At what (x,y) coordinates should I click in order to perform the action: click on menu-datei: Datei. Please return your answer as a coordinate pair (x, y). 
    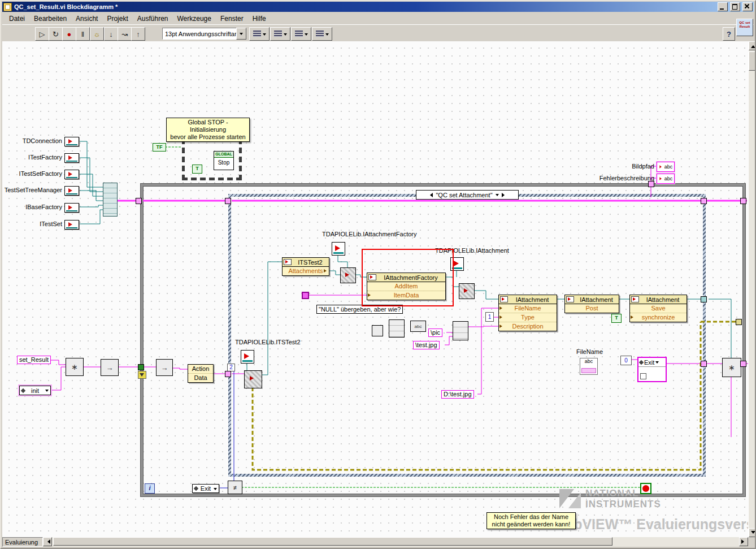
    Looking at the image, I should click on (17, 19).